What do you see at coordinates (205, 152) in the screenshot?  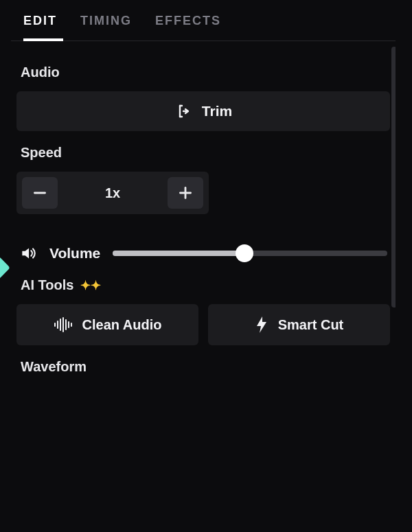 I see `section-label-speed: Speed` at bounding box center [205, 152].